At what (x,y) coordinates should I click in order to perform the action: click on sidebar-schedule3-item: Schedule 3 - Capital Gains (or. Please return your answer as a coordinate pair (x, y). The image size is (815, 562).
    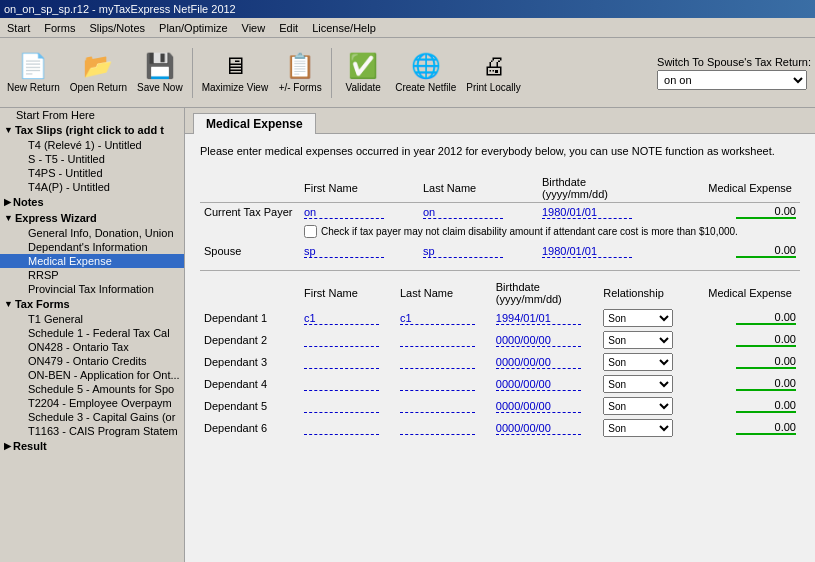
    Looking at the image, I should click on (92, 417).